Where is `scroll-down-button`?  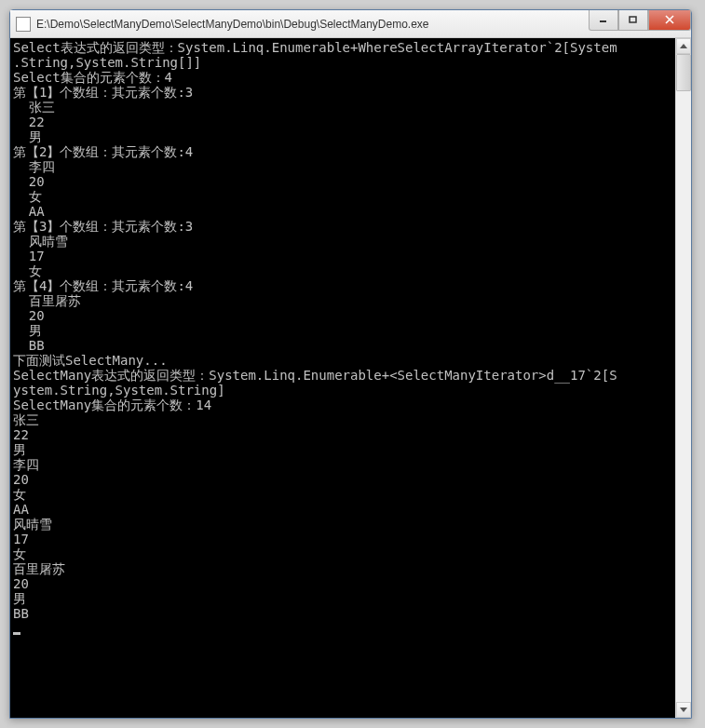 scroll-down-button is located at coordinates (684, 709).